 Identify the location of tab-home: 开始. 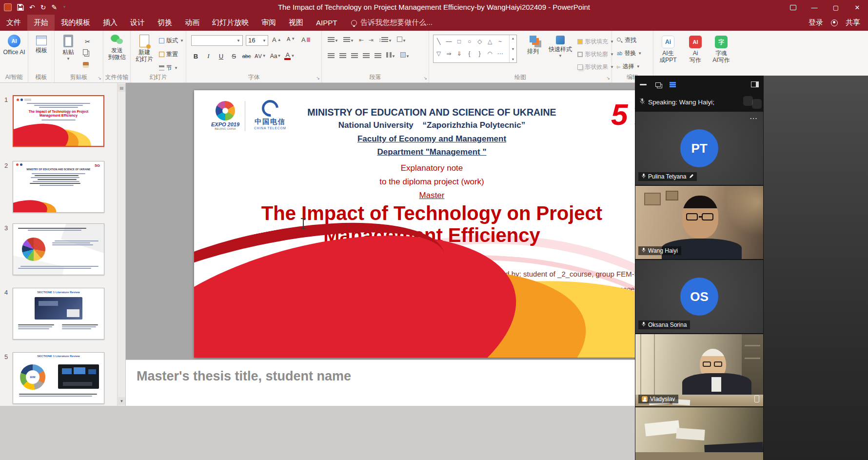
(41, 22).